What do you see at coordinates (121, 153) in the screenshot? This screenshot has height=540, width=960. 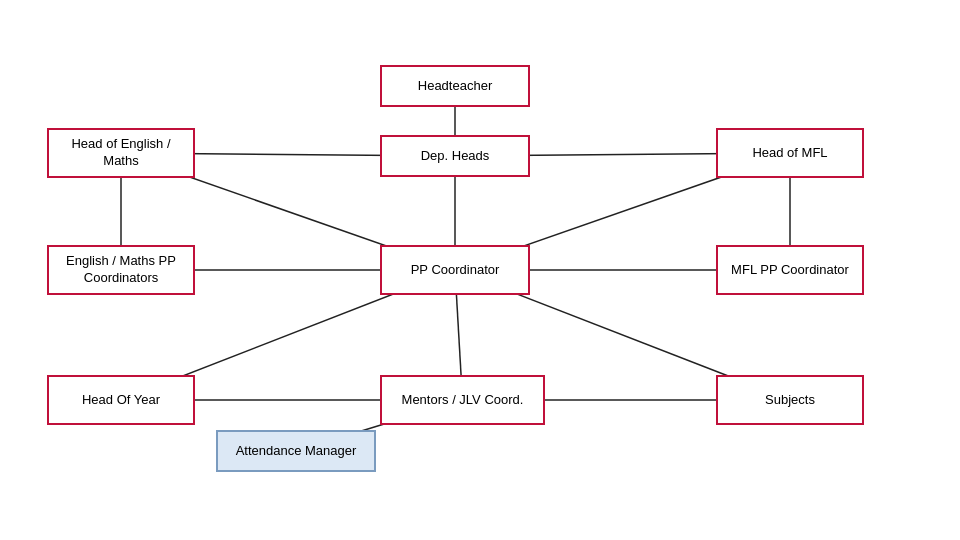 I see `node-head_english: Head of English / Maths` at bounding box center [121, 153].